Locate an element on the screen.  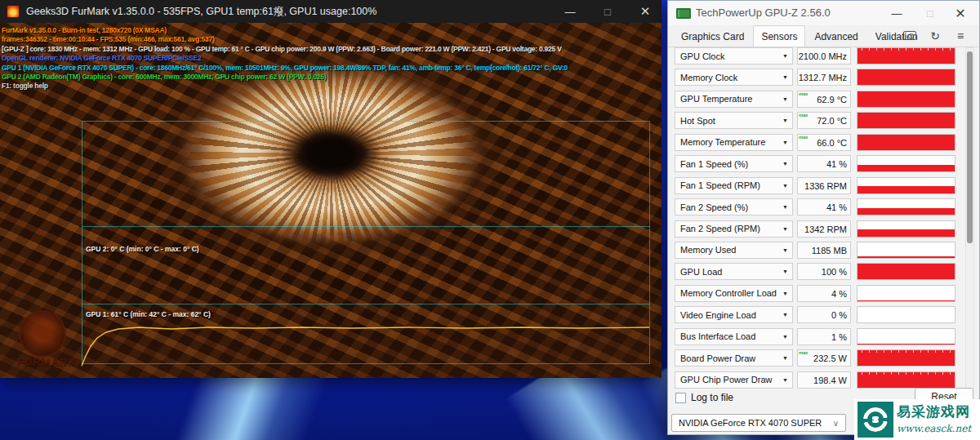
gpuz-window-title: TechPowerUp GPU-Z 2.56.0 is located at coordinates (763, 13).